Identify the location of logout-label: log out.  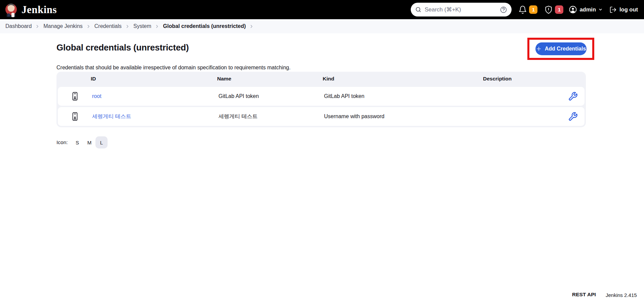
(629, 9).